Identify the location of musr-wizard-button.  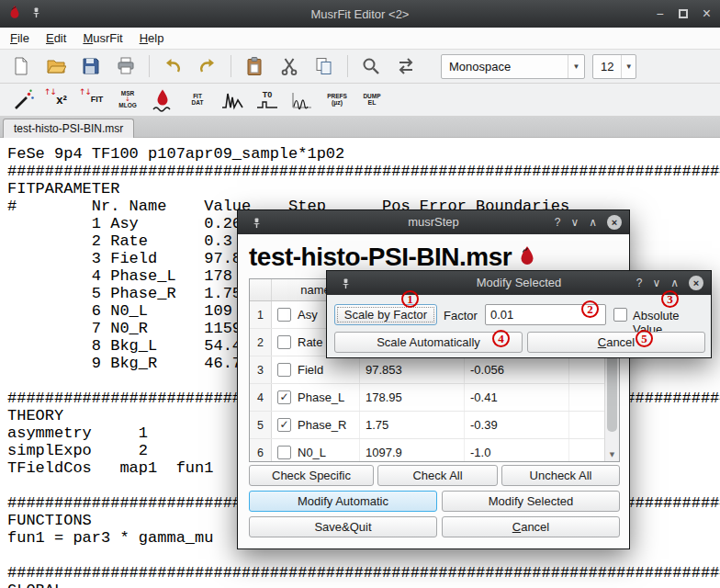
(23, 100).